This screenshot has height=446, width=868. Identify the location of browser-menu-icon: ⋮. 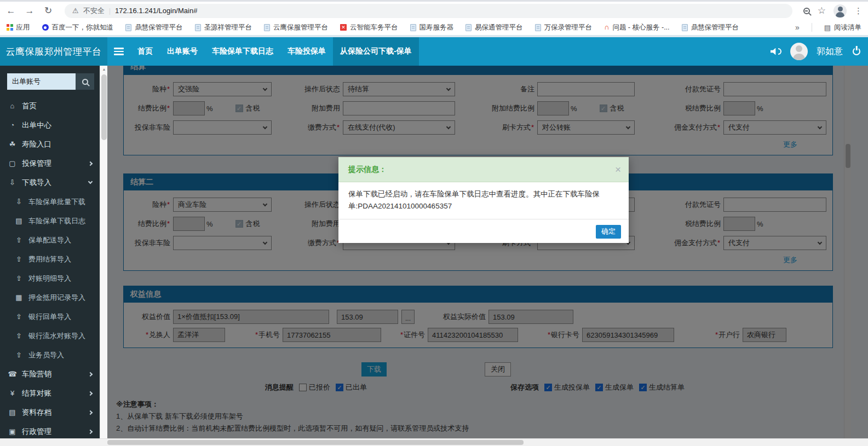
(859, 11).